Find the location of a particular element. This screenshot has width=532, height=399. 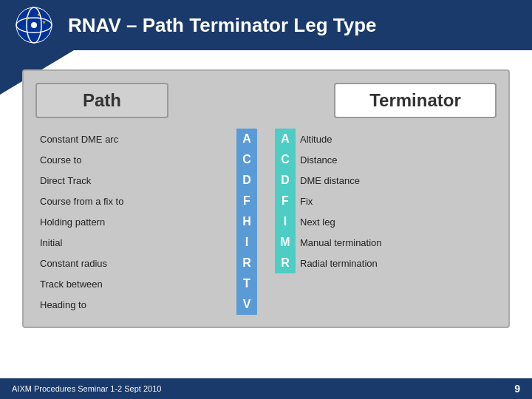

label-track-between: Track between is located at coordinates (136, 284).